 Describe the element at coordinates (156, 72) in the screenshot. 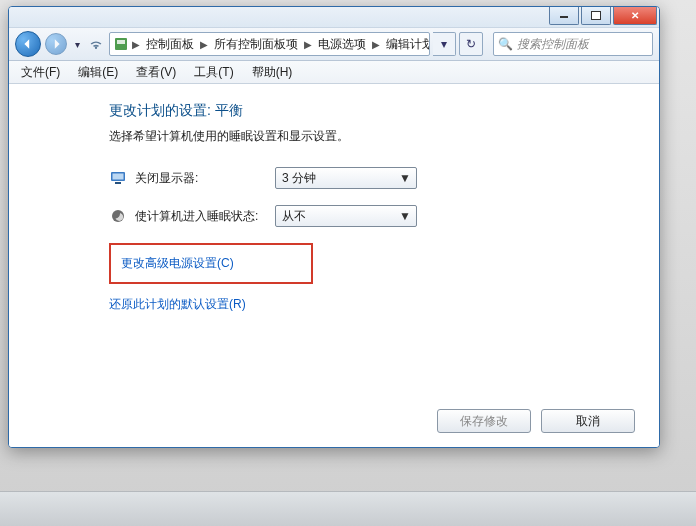

I see `menu-view: 查看(V)` at that location.